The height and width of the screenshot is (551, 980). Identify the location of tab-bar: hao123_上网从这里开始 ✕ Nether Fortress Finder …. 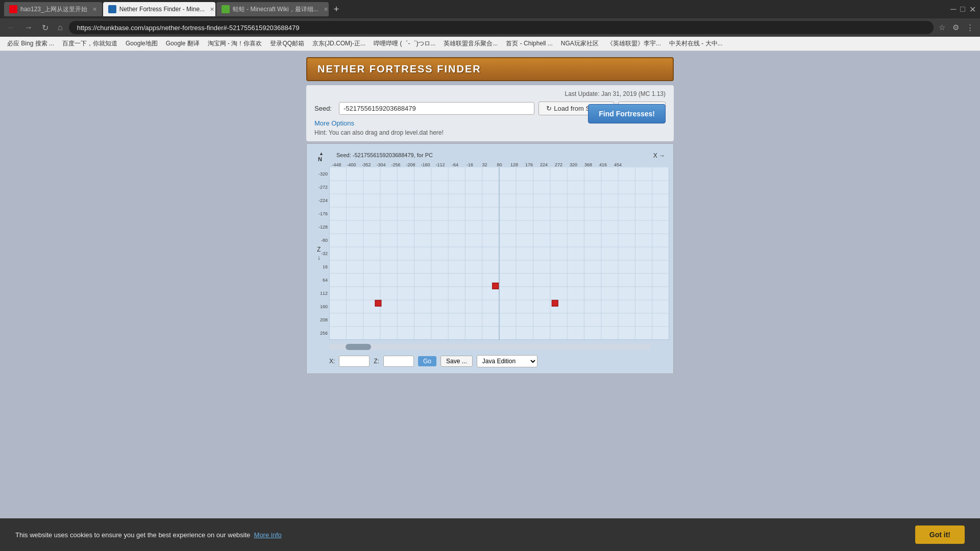
(490, 9).